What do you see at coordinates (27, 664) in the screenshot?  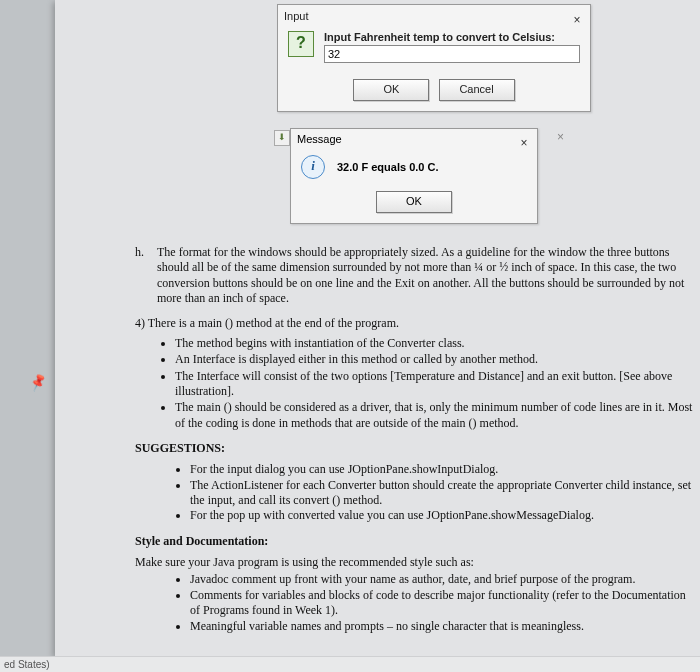 I see `status-text: ed States)` at bounding box center [27, 664].